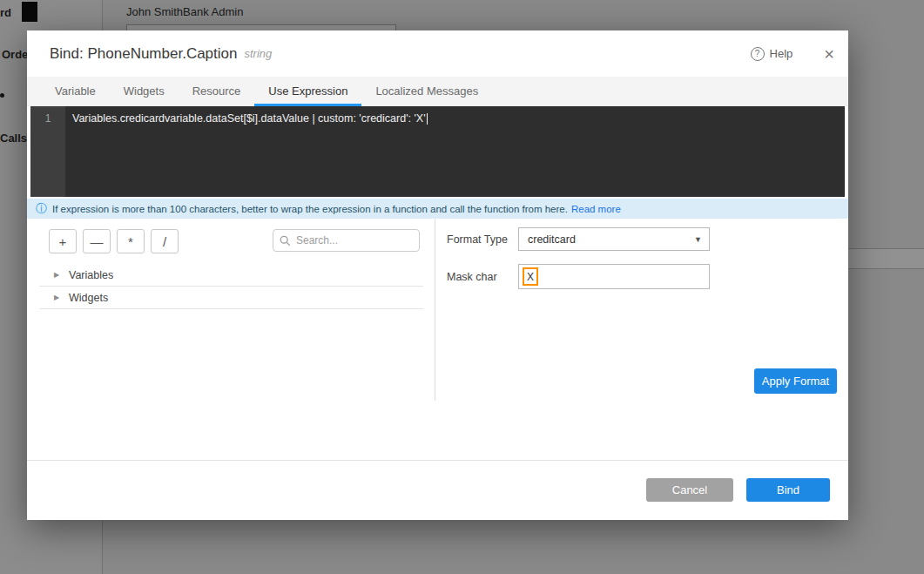 Image resolution: width=924 pixels, height=574 pixels. I want to click on info-text: If expression is more than 100 character…, so click(310, 209).